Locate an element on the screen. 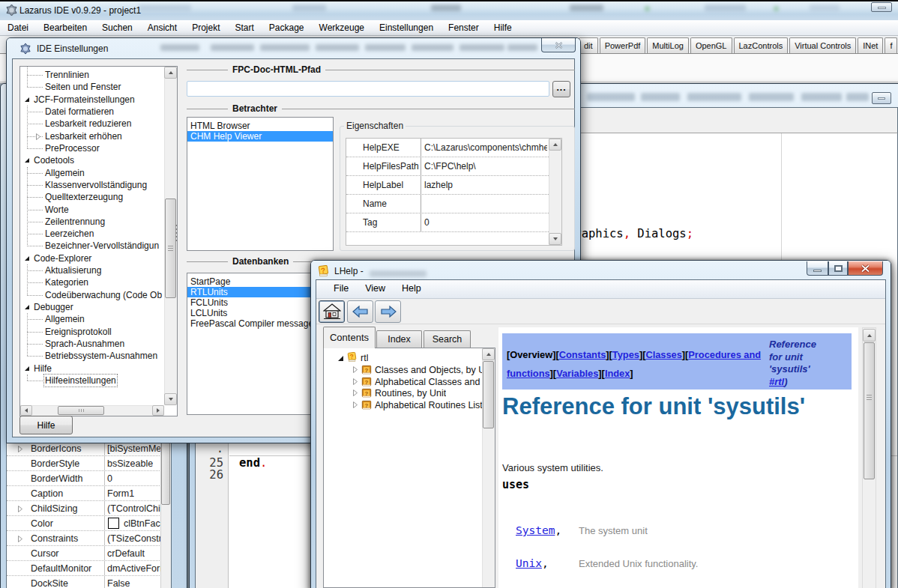 The width and height of the screenshot is (898, 588). oi-prop-value: dmActiveForm is located at coordinates (137, 569).